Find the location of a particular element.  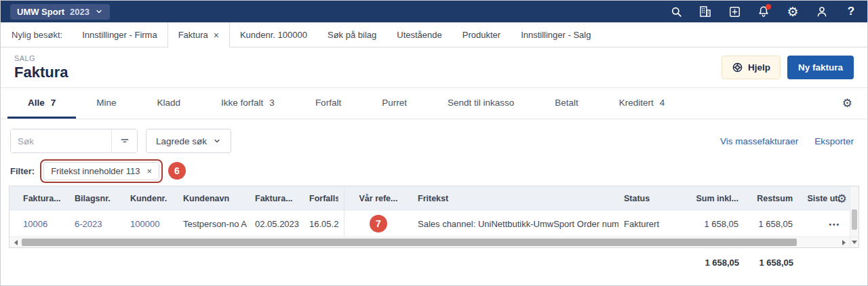

scroll-down-arrow is located at coordinates (854, 242).